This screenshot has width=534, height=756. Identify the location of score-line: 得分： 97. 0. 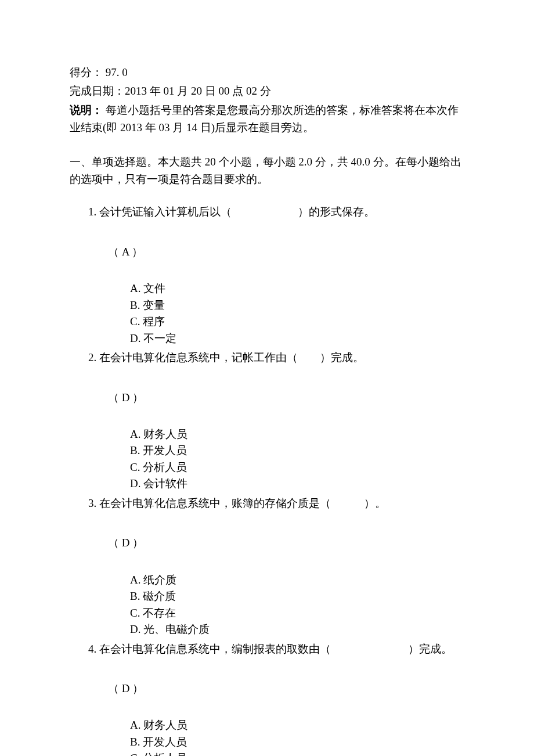
(267, 73).